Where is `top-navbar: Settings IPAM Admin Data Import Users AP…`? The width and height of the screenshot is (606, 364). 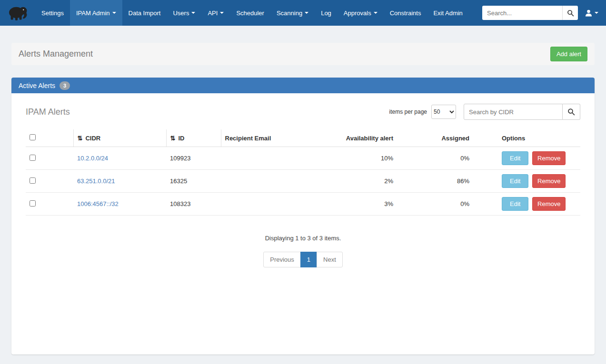
top-navbar: Settings IPAM Admin Data Import Users AP… is located at coordinates (303, 13).